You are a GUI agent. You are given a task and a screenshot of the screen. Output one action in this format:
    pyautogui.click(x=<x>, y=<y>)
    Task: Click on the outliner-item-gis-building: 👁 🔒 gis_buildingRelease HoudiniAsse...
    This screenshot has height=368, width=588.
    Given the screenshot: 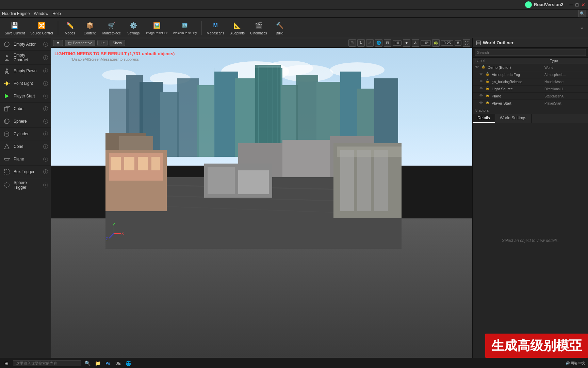 What is the action you would take?
    pyautogui.click(x=530, y=82)
    